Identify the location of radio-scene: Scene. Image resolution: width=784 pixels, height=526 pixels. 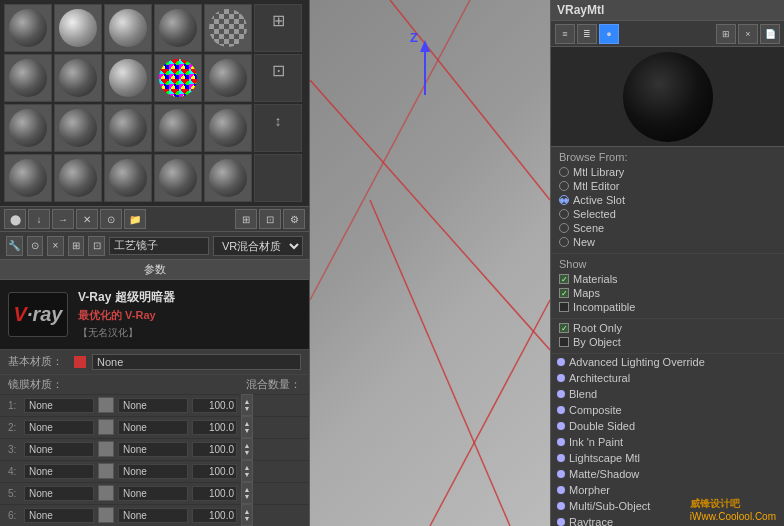
(668, 228).